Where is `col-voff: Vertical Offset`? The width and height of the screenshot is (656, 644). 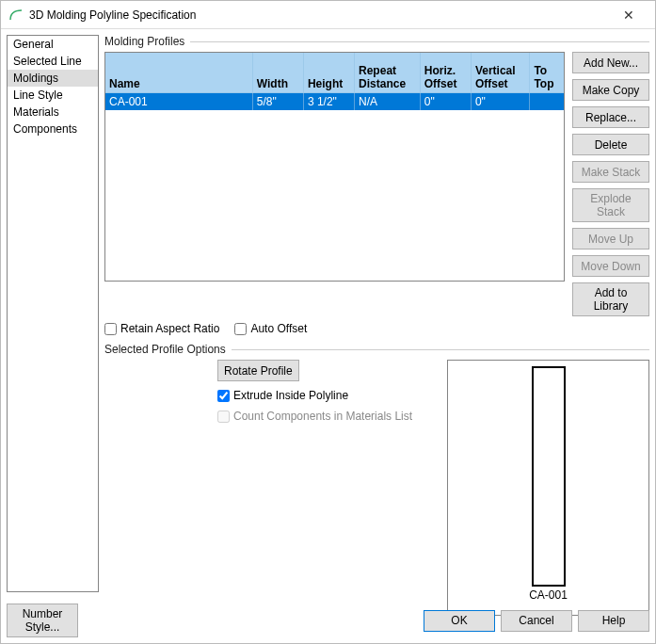 col-voff: Vertical Offset is located at coordinates (501, 72).